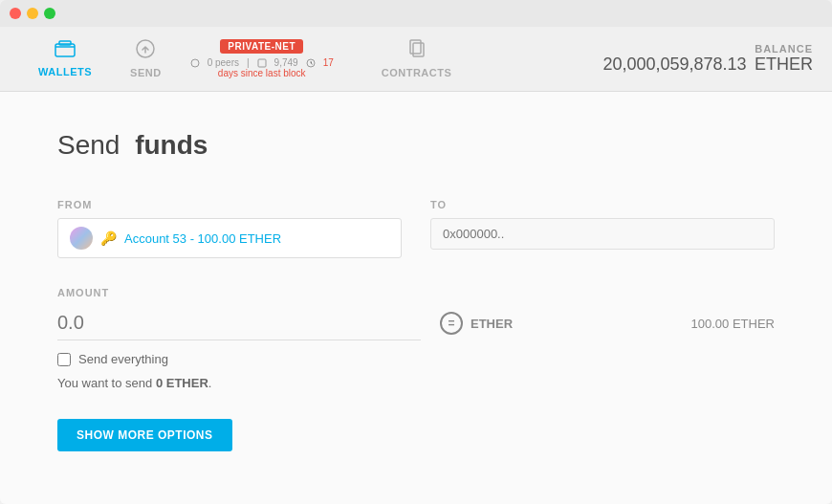 Image resolution: width=832 pixels, height=504 pixels. Describe the element at coordinates (451, 323) in the screenshot. I see `ether-icon: =` at that location.